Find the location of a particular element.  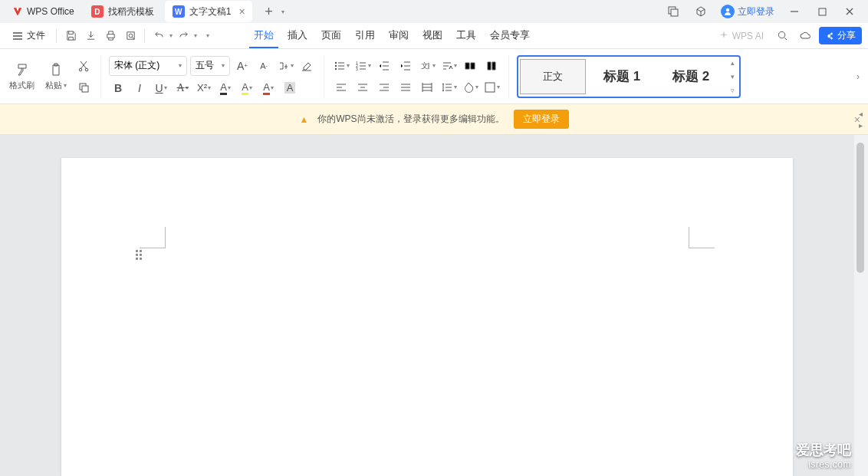

text-direction-button: 文▾ is located at coordinates (427, 66).